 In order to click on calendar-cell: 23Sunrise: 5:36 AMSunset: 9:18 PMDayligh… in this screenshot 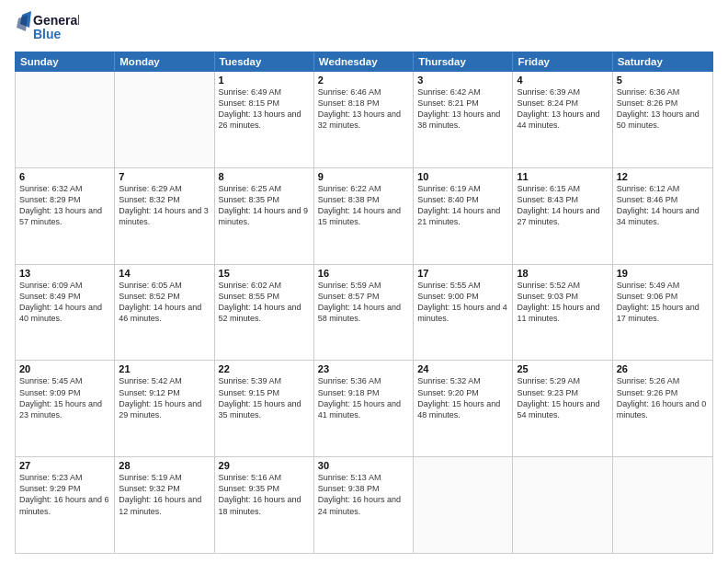, I will do `click(364, 408)`.